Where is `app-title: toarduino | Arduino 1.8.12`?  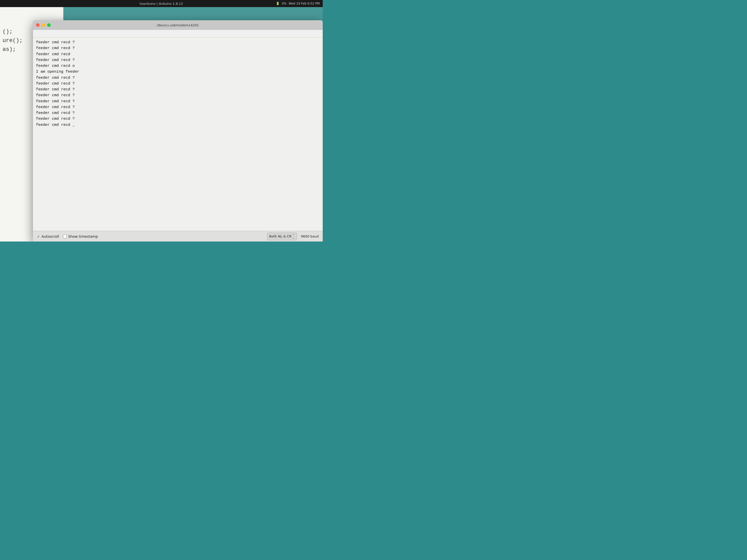 app-title: toarduino | Arduino 1.8.12 is located at coordinates (161, 3).